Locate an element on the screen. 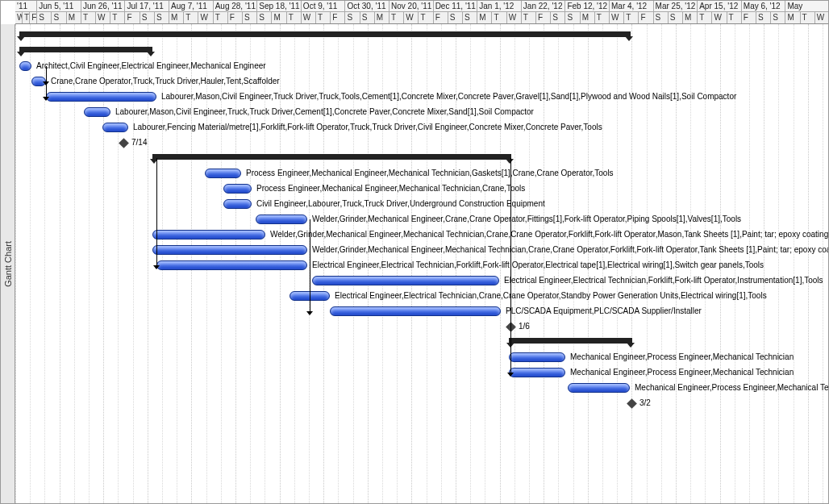 The image size is (829, 504). gantt-task-label: Architect,Civil Engineer,Electrical Engi… is located at coordinates (152, 66).